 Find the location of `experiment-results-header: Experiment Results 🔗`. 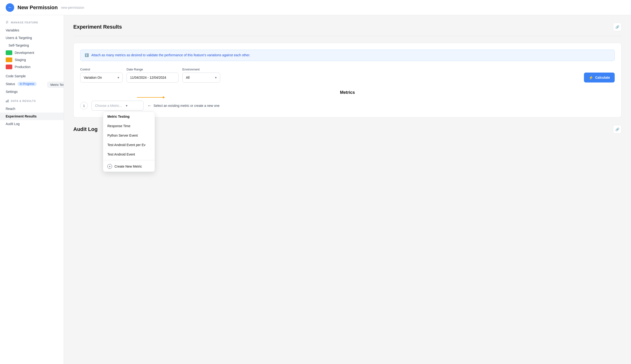

experiment-results-header: Experiment Results 🔗 is located at coordinates (347, 27).